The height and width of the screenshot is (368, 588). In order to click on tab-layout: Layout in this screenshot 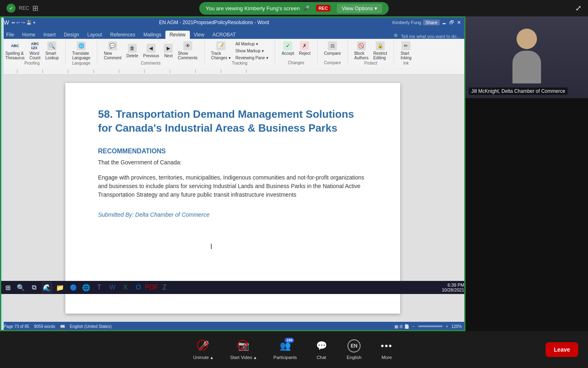, I will do `click(95, 35)`.